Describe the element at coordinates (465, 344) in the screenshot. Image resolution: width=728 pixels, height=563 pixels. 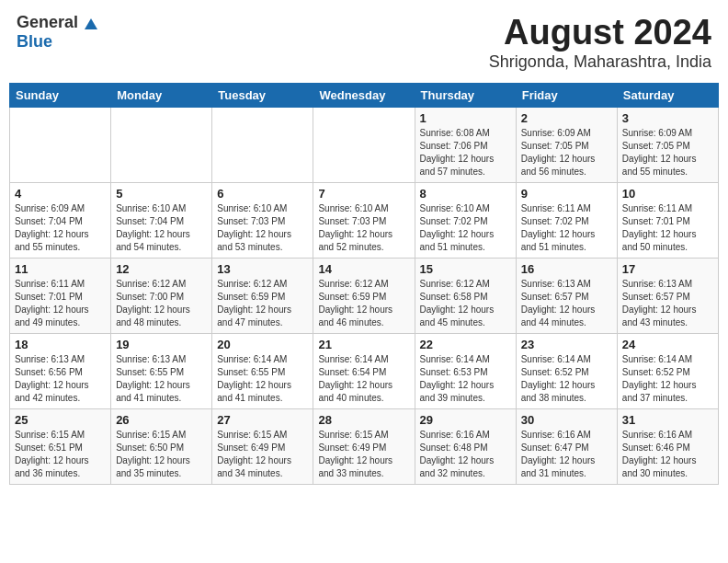
I see `day-number: 22` at that location.